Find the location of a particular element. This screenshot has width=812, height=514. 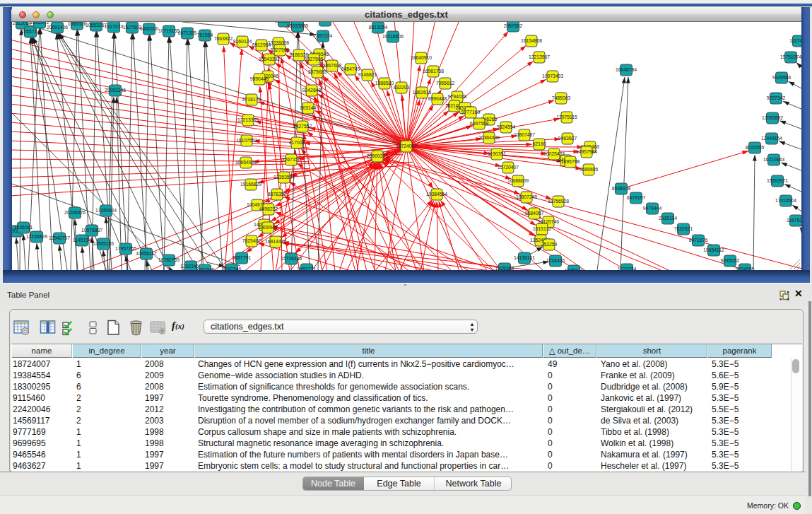

svg-text: 8938928 is located at coordinates (622, 188).